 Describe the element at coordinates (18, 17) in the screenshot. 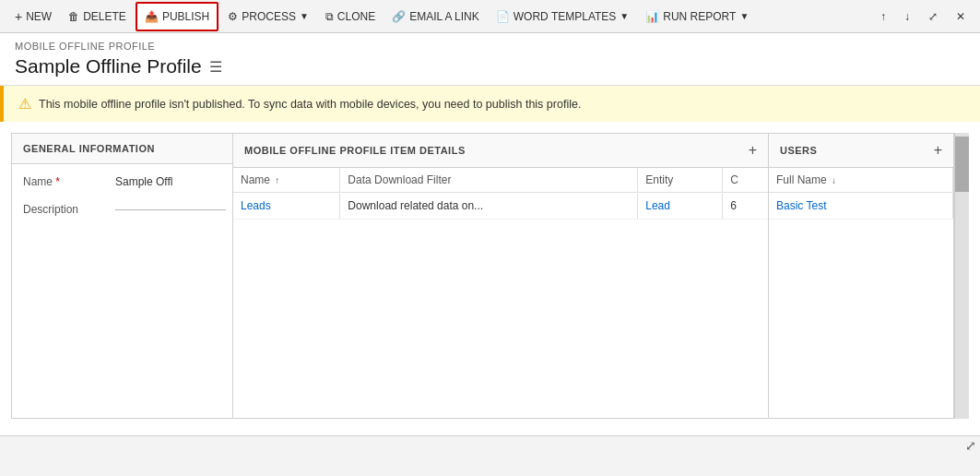

I see `new-icon: +` at that location.